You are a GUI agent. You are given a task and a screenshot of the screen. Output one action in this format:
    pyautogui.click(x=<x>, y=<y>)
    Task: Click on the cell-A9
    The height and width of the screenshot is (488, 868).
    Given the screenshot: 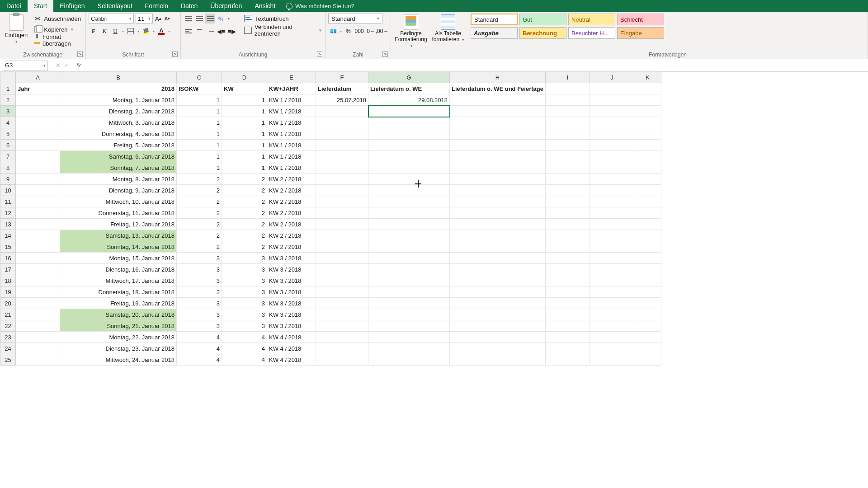 What is the action you would take?
    pyautogui.click(x=38, y=179)
    